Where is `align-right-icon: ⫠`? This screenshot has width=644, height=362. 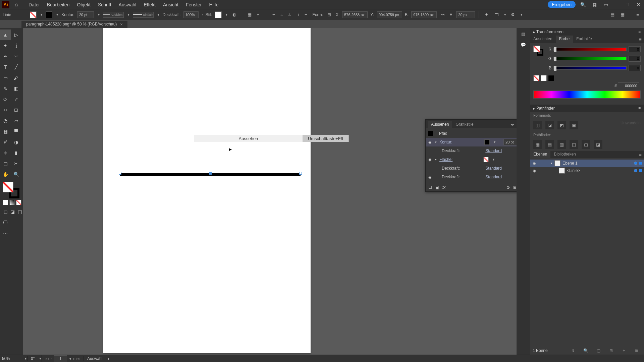
align-right-icon: ⫠ is located at coordinates (282, 15).